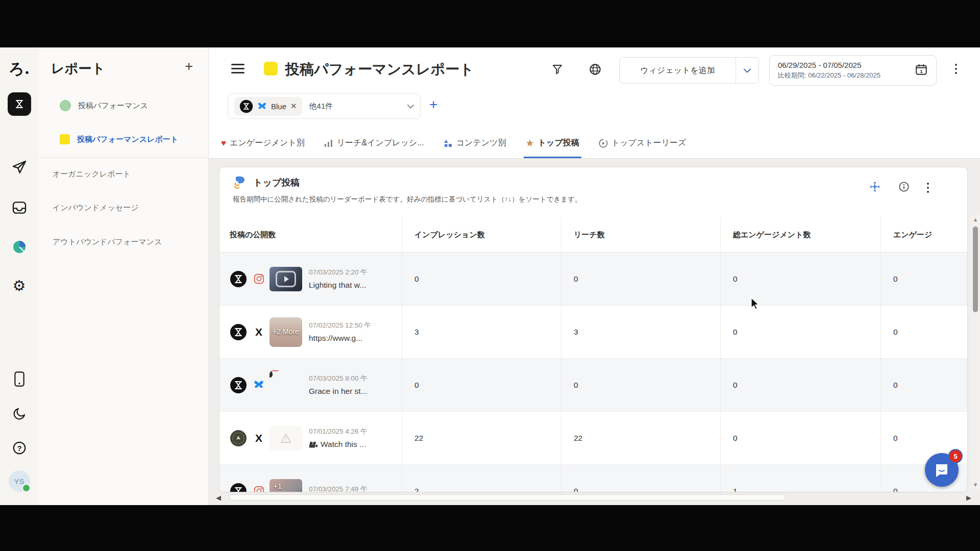  What do you see at coordinates (975, 485) in the screenshot?
I see `scroll-down-icon: ▼` at bounding box center [975, 485].